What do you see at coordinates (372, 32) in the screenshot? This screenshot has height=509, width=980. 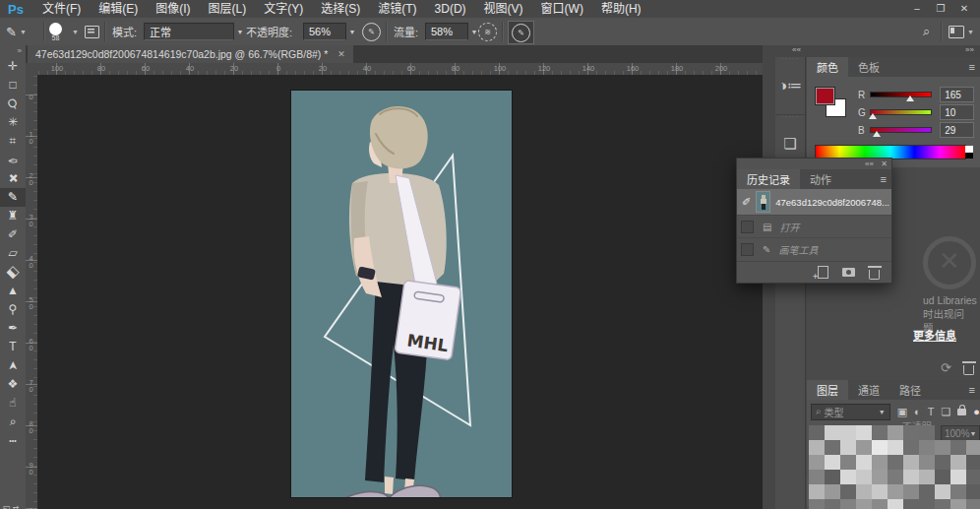 I see `pressure-opacity-button: ✎` at bounding box center [372, 32].